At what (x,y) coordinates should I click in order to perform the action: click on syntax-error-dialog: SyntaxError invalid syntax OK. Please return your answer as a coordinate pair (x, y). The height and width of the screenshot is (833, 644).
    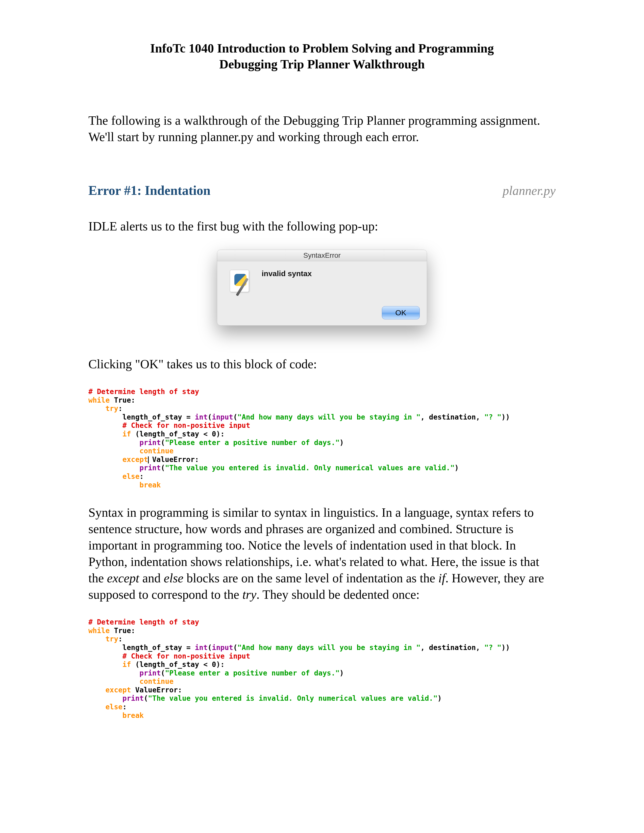
    Looking at the image, I should click on (322, 288).